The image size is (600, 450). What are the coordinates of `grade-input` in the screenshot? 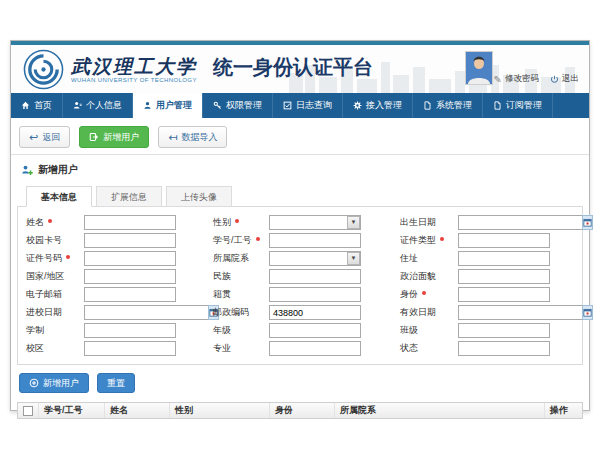 It's located at (315, 330).